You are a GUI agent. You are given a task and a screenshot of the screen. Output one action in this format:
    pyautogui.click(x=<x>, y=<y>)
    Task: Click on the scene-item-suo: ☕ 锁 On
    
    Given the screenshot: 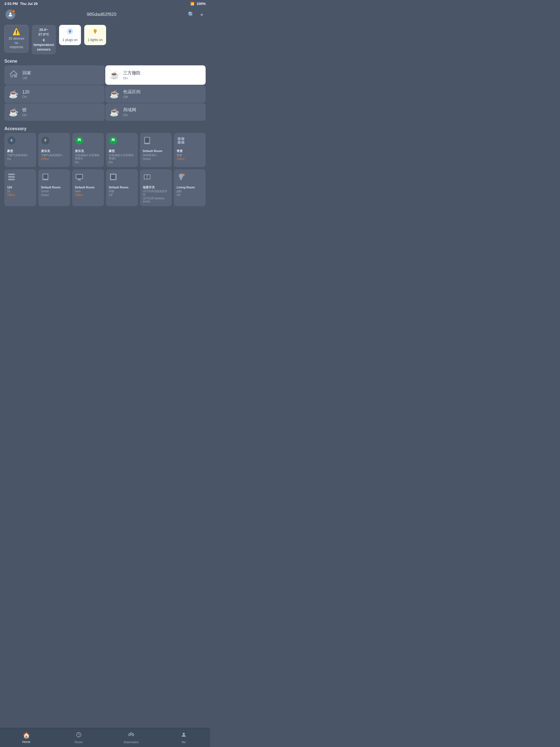 What is the action you would take?
    pyautogui.click(x=55, y=112)
    